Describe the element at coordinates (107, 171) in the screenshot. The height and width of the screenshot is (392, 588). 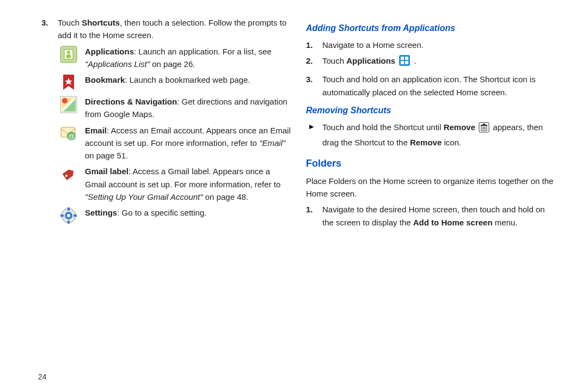
I see `gmail-title: Gmail label` at that location.